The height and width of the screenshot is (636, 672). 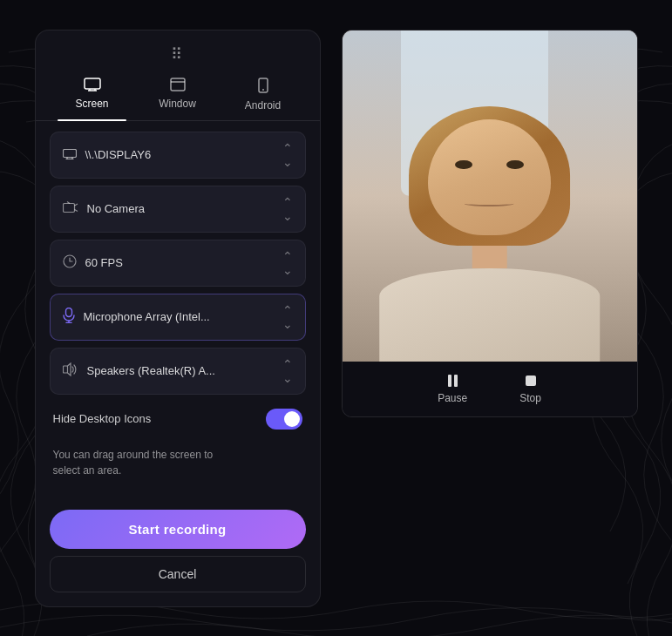 What do you see at coordinates (178, 85) in the screenshot?
I see `window-tab-icon` at bounding box center [178, 85].